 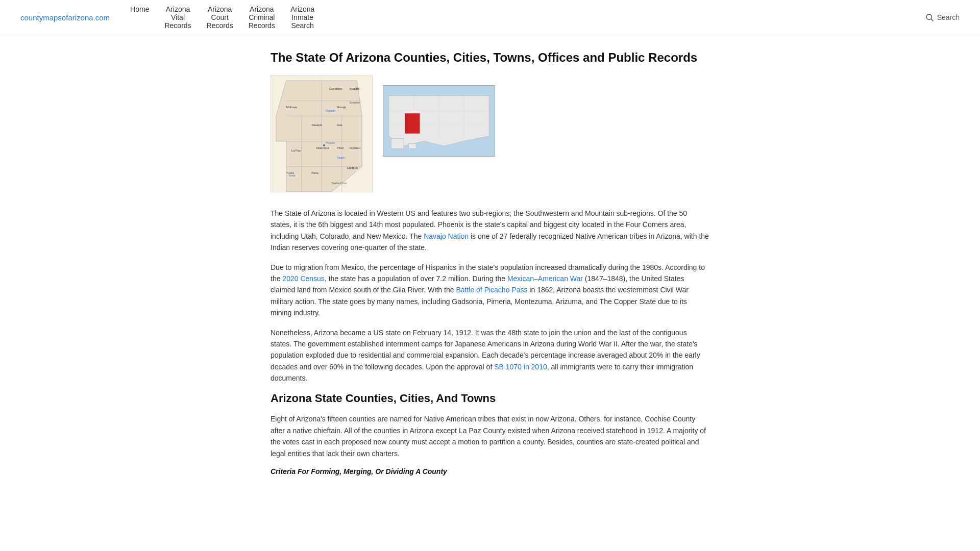 What do you see at coordinates (303, 279) in the screenshot?
I see `census-2020-link: 2020 Census` at bounding box center [303, 279].